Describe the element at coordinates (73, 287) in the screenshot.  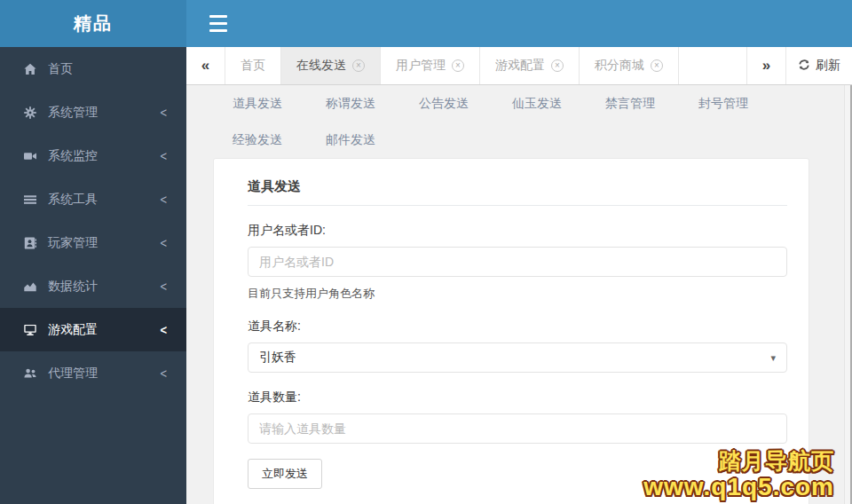
I see `sidebar-item-label: 数据统计` at that location.